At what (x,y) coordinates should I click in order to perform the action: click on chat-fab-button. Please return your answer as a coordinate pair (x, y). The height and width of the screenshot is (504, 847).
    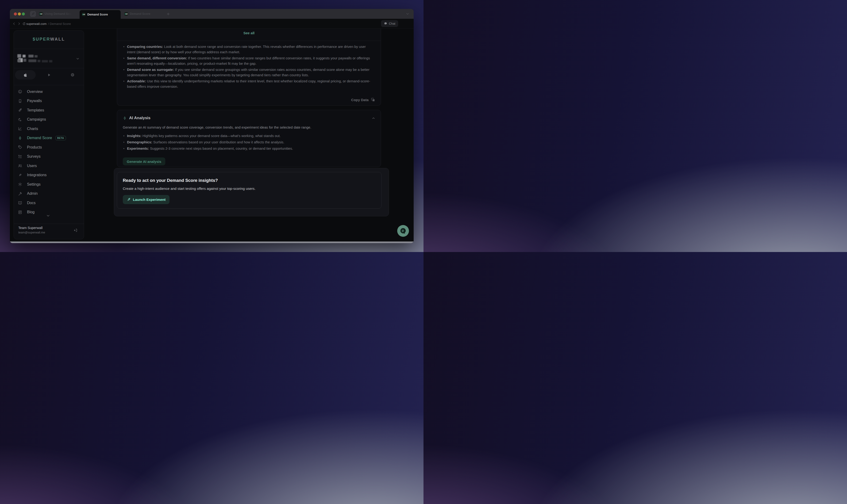
    Looking at the image, I should click on (403, 231).